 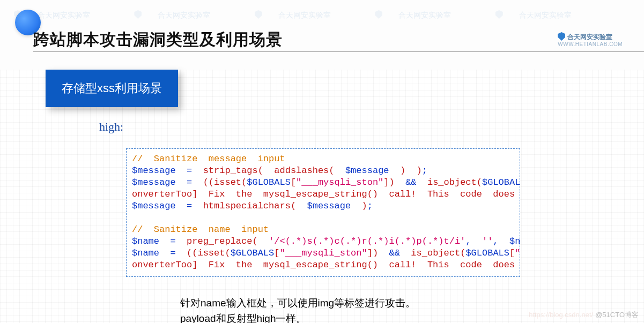 I want to click on footer-watermark: https://blog.csdn.net/@51CTO博客, so click(x=583, y=315).